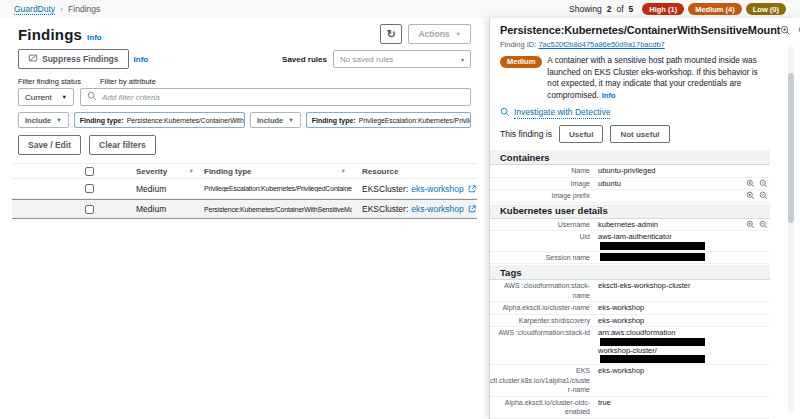  I want to click on detail-row: Imageubuntu, so click(630, 184).